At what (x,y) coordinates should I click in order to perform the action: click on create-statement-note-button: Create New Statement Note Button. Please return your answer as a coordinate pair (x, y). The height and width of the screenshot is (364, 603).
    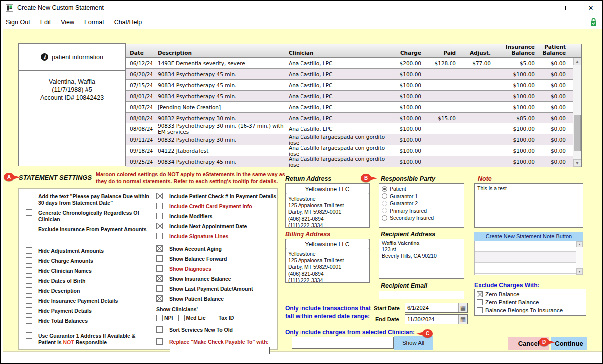
    Looking at the image, I should click on (529, 236).